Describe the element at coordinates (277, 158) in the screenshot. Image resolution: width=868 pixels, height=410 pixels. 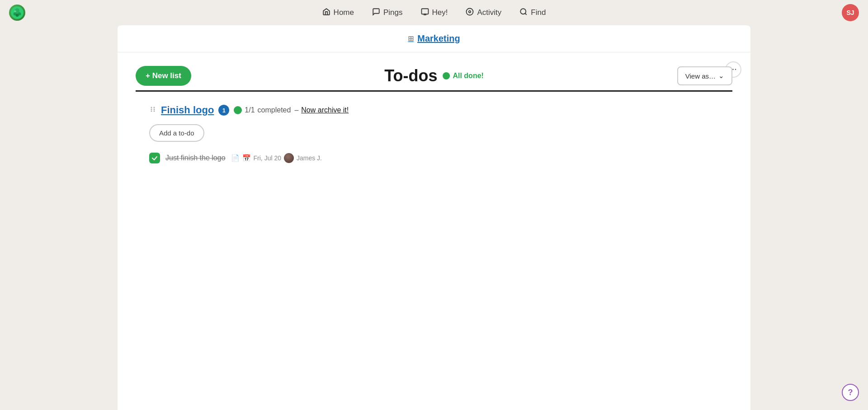
I see `todo-item-meta: 📄 📅 Fri, Jul 20 James J.` at that location.